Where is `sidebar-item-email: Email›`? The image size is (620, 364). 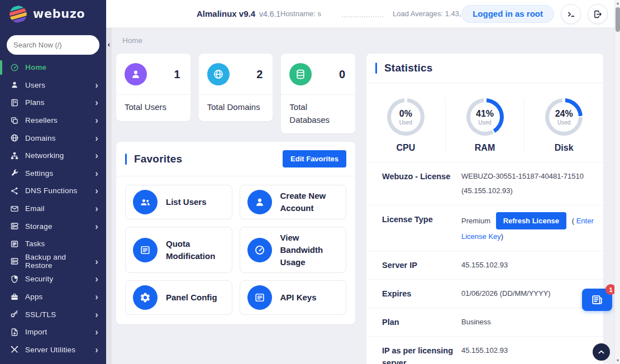
sidebar-item-email: Email› is located at coordinates (53, 209).